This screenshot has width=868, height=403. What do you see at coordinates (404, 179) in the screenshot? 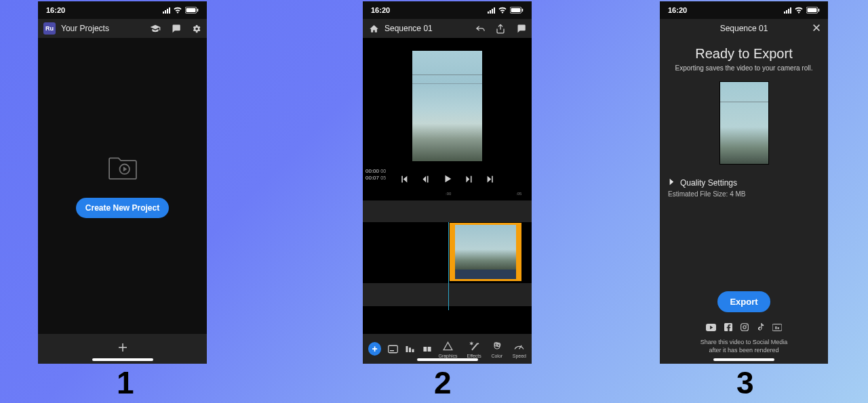
I see `skip-start-icon` at bounding box center [404, 179].